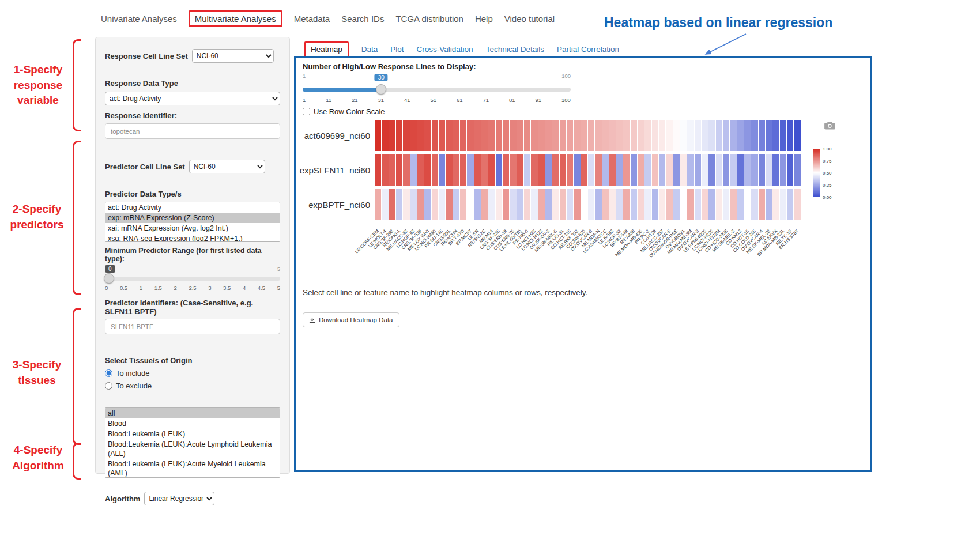  What do you see at coordinates (108, 373) in the screenshot?
I see `tissue-include-radio` at bounding box center [108, 373].